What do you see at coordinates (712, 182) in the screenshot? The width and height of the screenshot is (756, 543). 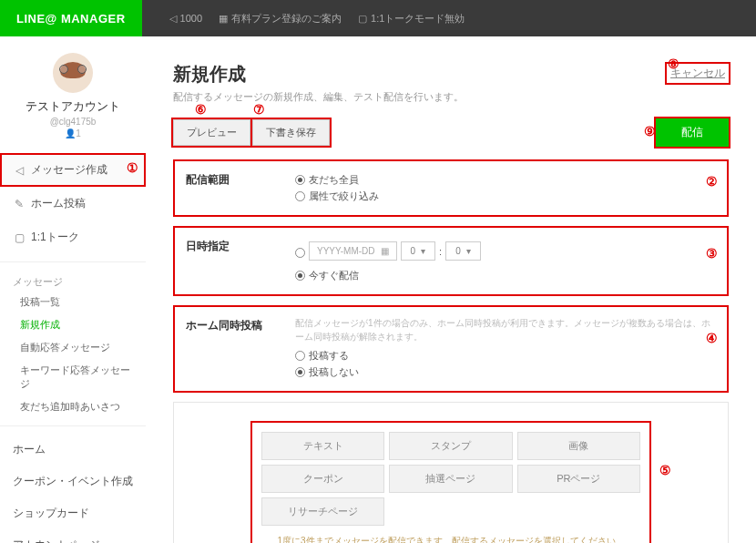 I see `annotation-2: ②` at bounding box center [712, 182].